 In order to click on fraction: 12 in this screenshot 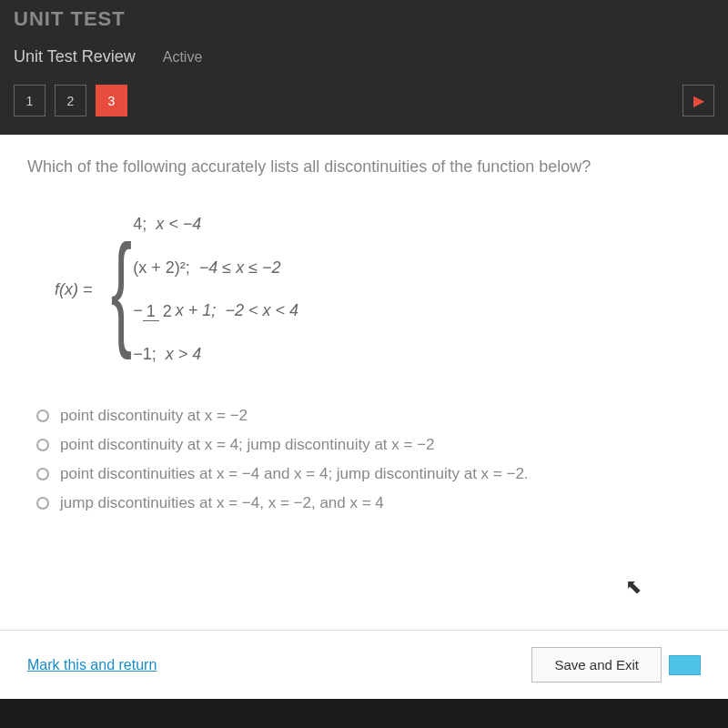, I will do `click(159, 311)`.